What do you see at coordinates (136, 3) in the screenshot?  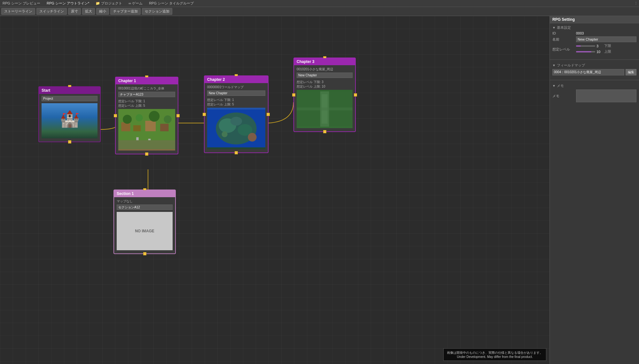 I see `menu-item-game: ∞ ゲーム` at bounding box center [136, 3].